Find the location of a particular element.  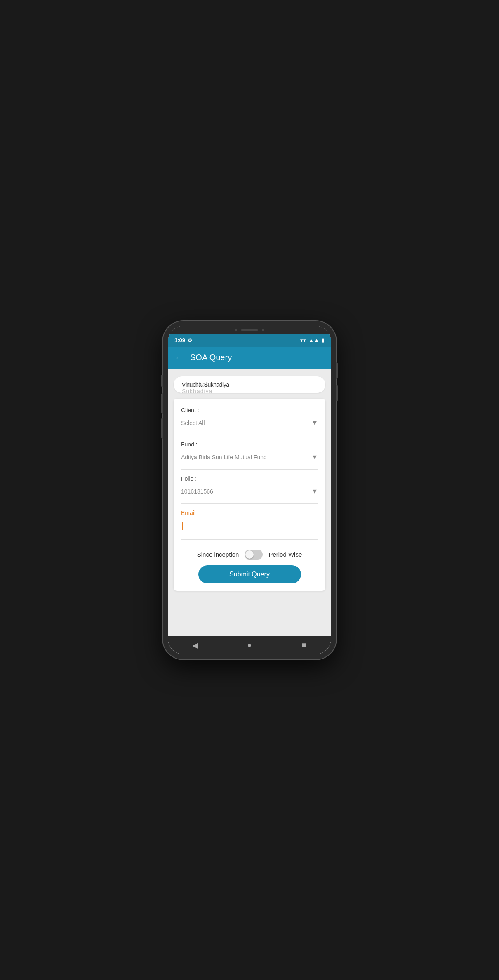

status-icons: ▾▾ ▲▲ ▮ is located at coordinates (313, 340).